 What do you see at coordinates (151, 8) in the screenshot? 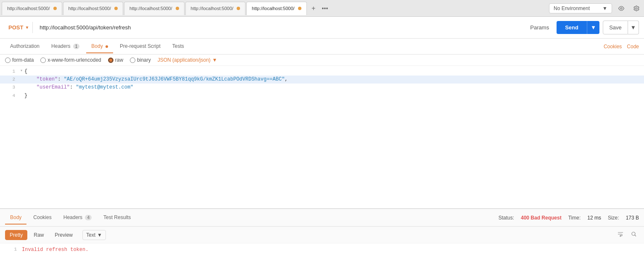
I see `tab-3-url: http://localhost:5000/` at bounding box center [151, 8].